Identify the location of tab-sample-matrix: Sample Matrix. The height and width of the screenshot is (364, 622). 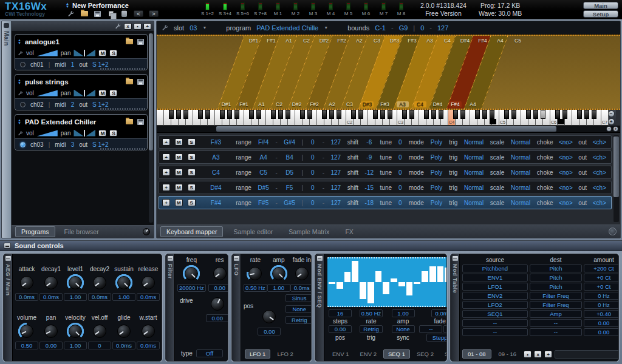
(309, 232).